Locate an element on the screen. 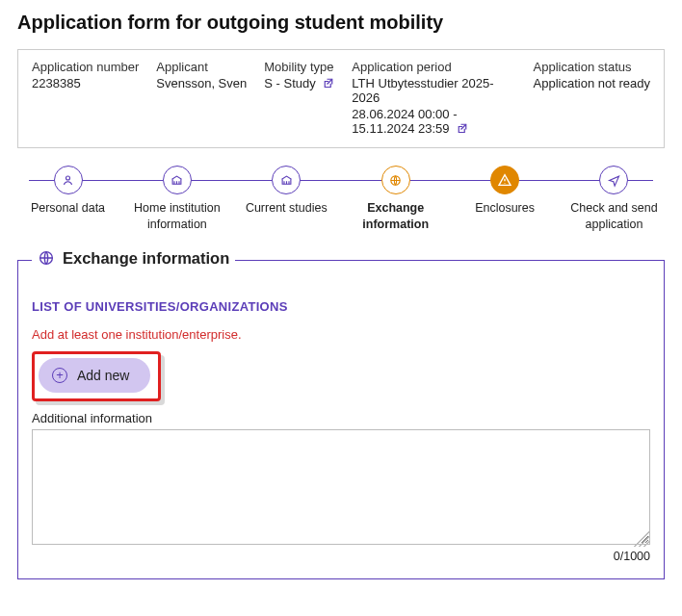  warning-icon is located at coordinates (505, 180).